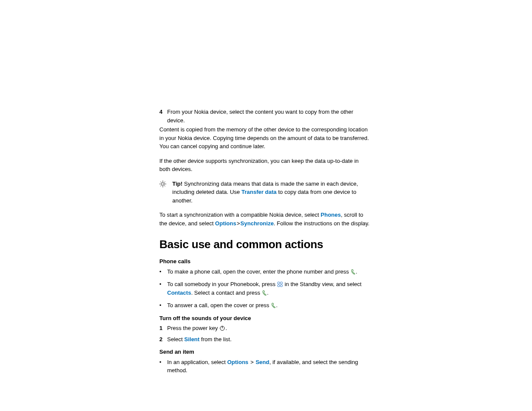  I want to click on copy-content-para: Content is copied from the memory of the…, so click(265, 138).